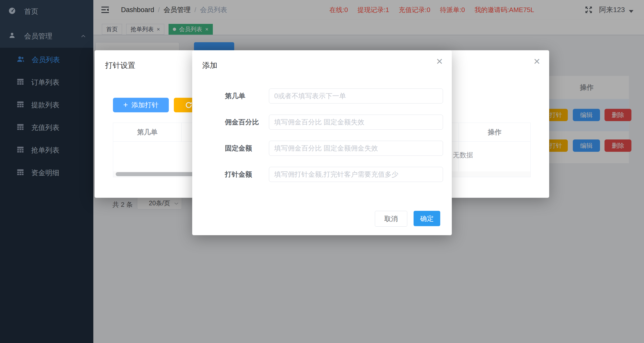 The image size is (644, 343). What do you see at coordinates (356, 174) in the screenshot?
I see `inject-amount-input` at bounding box center [356, 174].